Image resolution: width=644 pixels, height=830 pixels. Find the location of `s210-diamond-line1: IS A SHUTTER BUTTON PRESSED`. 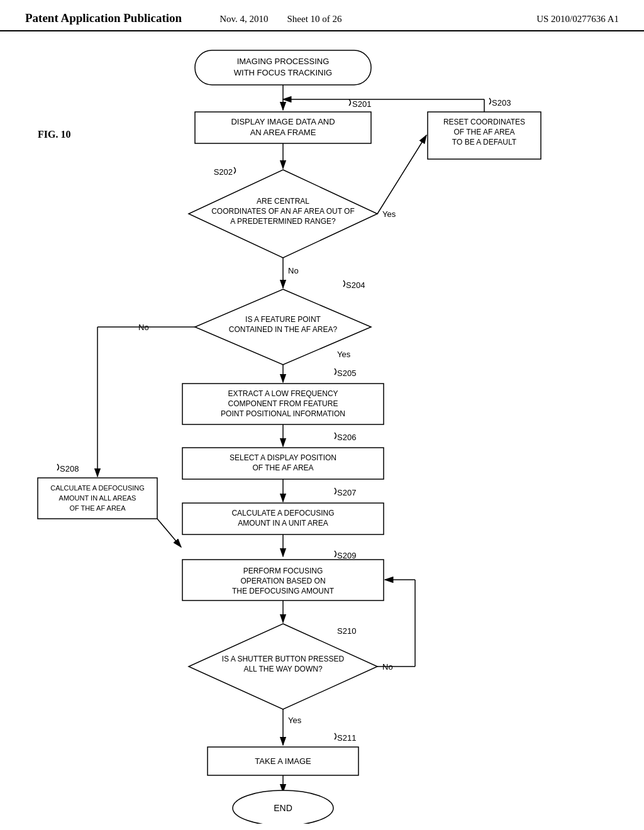

s210-diamond-line1: IS A SHUTTER BUTTON PRESSED is located at coordinates (283, 659).